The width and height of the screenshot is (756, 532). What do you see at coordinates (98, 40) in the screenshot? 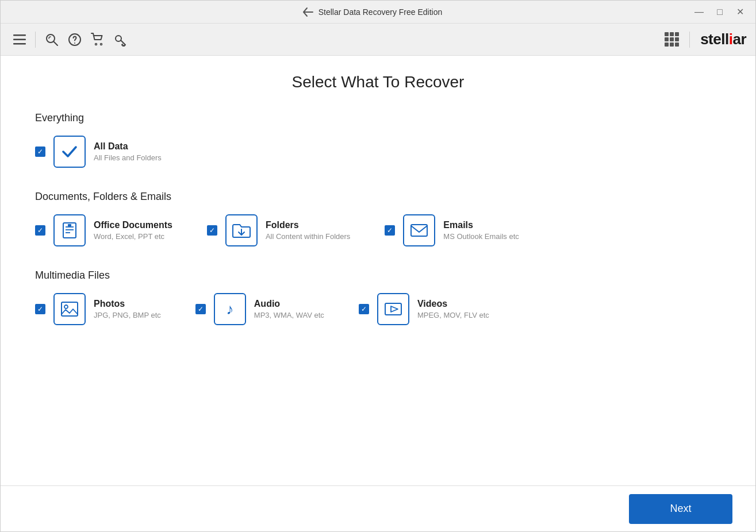
I see `cart-icon` at bounding box center [98, 40].